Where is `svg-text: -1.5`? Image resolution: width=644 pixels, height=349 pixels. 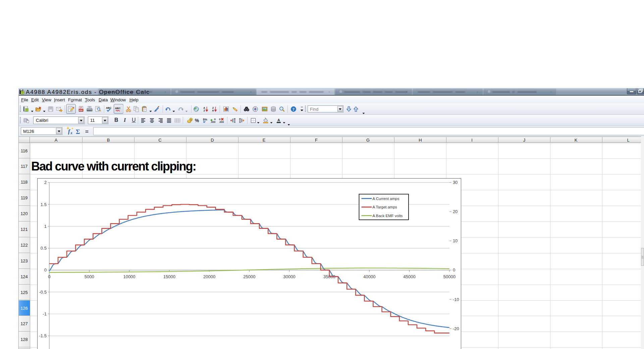
svg-text: -1.5 is located at coordinates (43, 336).